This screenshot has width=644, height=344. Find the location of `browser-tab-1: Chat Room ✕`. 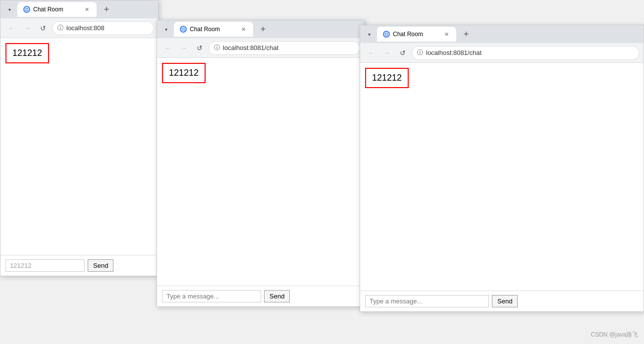

browser-tab-1: Chat Room ✕ is located at coordinates (57, 9).